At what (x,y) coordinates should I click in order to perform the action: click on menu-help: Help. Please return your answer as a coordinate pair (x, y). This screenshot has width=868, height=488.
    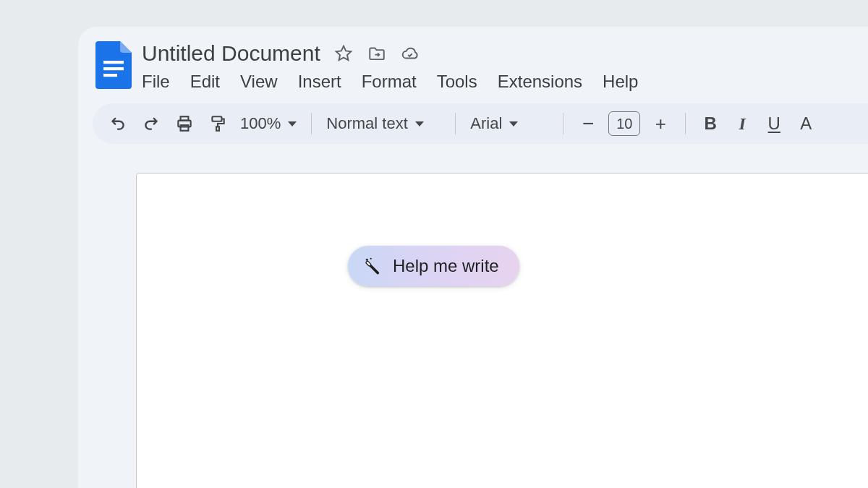
    Looking at the image, I should click on (621, 82).